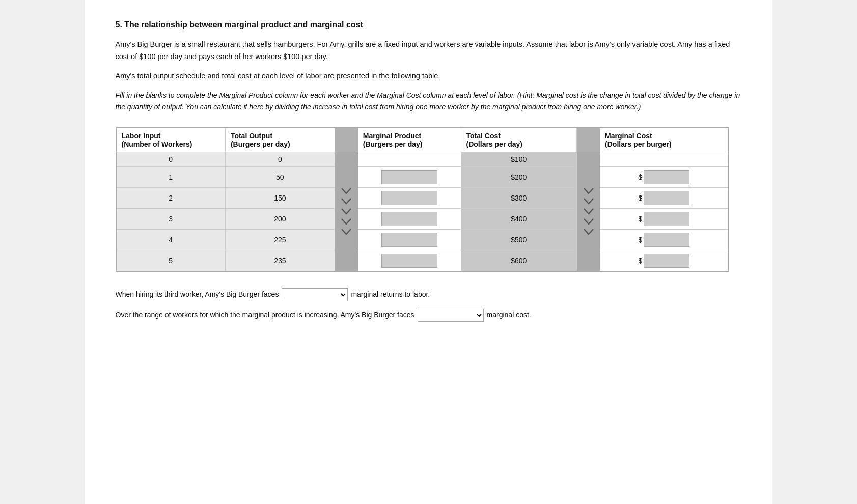 This screenshot has height=504, width=857. I want to click on mp-chevron-1-icon, so click(346, 191).